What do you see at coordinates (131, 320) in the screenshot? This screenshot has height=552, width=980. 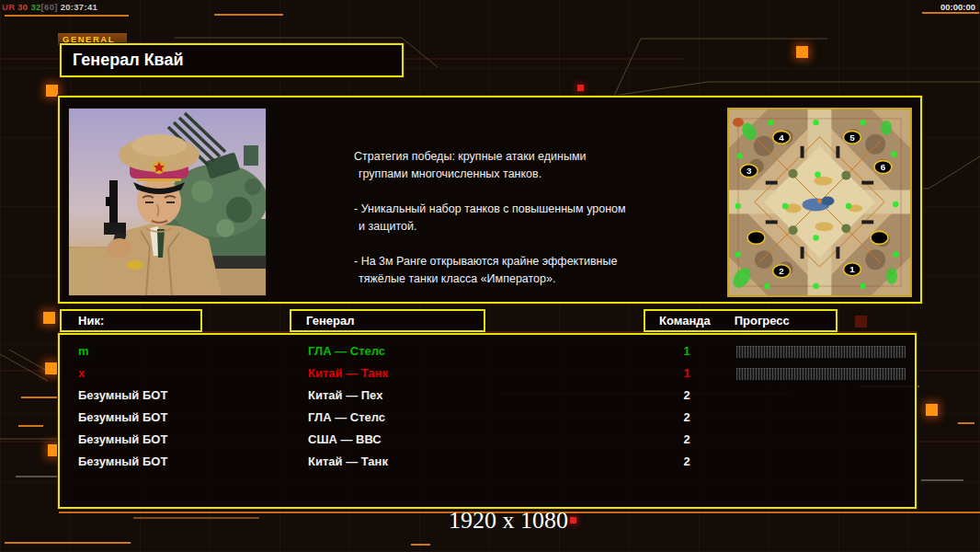 I see `column-header-nick: Ник:` at bounding box center [131, 320].